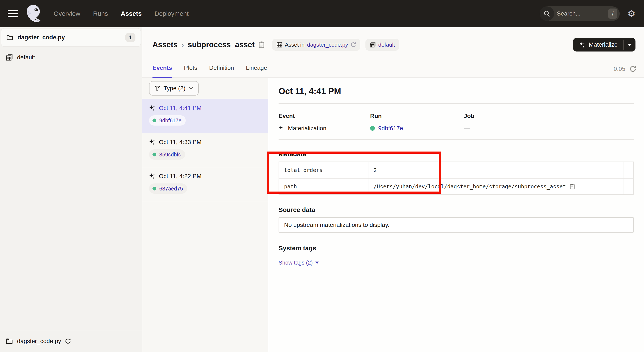 The image size is (644, 352). What do you see at coordinates (280, 45) in the screenshot?
I see `code-location-grid-icon` at bounding box center [280, 45].